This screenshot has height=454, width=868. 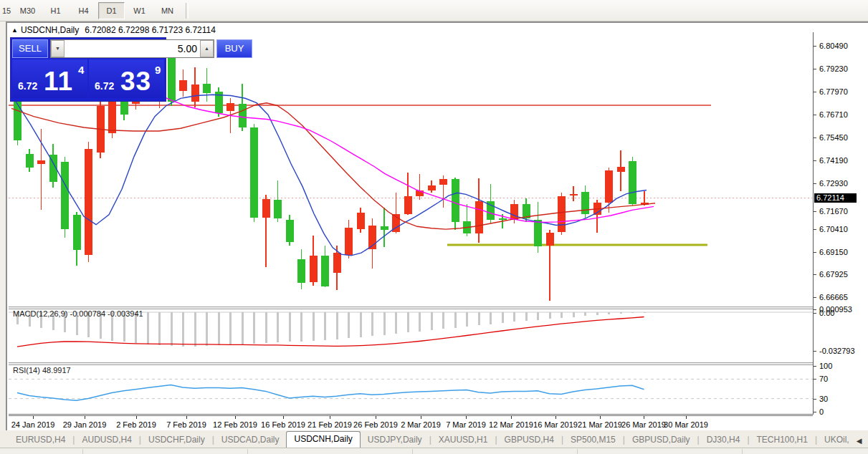 What do you see at coordinates (837, 440) in the screenshot?
I see `chart-tab-ukoil: UKOil,` at bounding box center [837, 440].